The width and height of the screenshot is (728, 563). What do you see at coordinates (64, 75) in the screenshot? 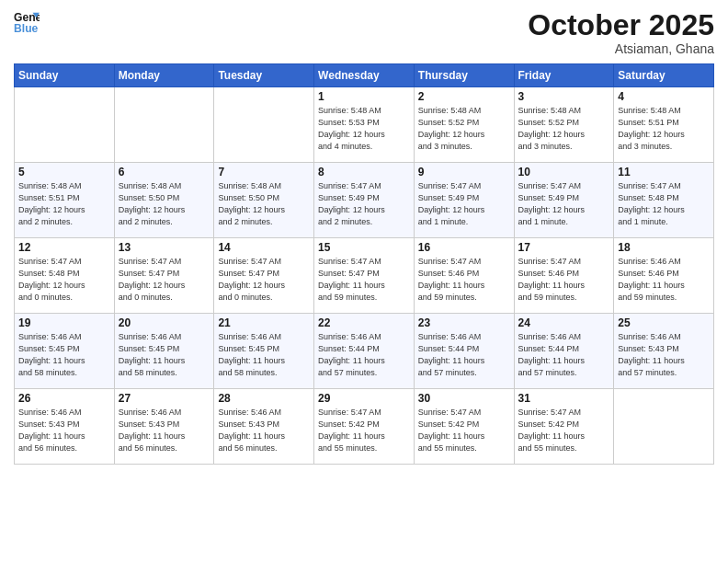
I see `header-sunday: Sunday` at bounding box center [64, 75].